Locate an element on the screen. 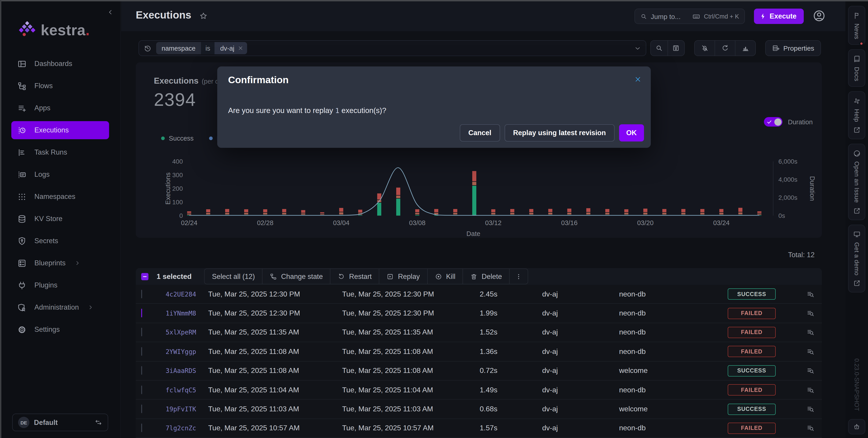 This screenshot has width=868, height=438. kestra-logo: kestra. is located at coordinates (54, 30).